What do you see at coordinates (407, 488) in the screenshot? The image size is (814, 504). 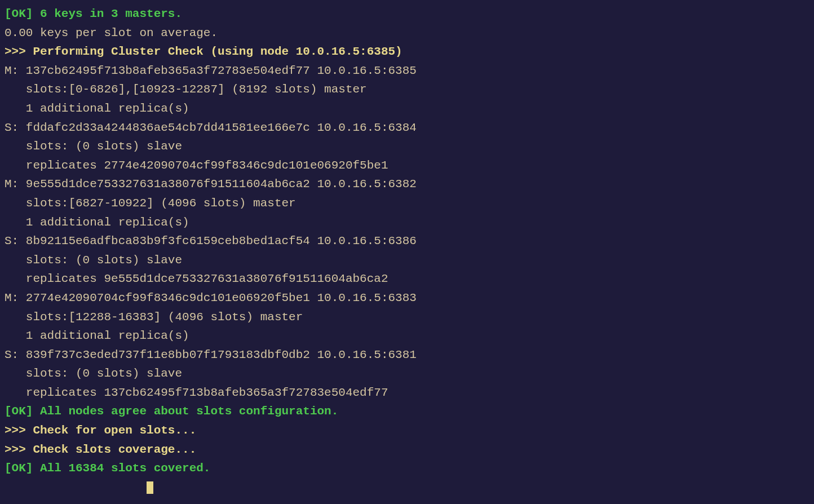 I see `prompt-line` at bounding box center [407, 488].